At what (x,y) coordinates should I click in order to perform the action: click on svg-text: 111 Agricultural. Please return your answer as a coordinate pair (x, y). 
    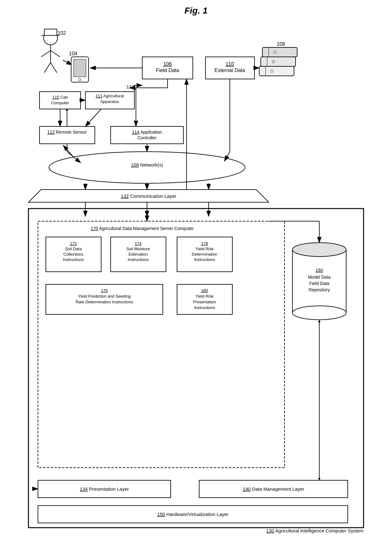
    Looking at the image, I should click on (110, 96).